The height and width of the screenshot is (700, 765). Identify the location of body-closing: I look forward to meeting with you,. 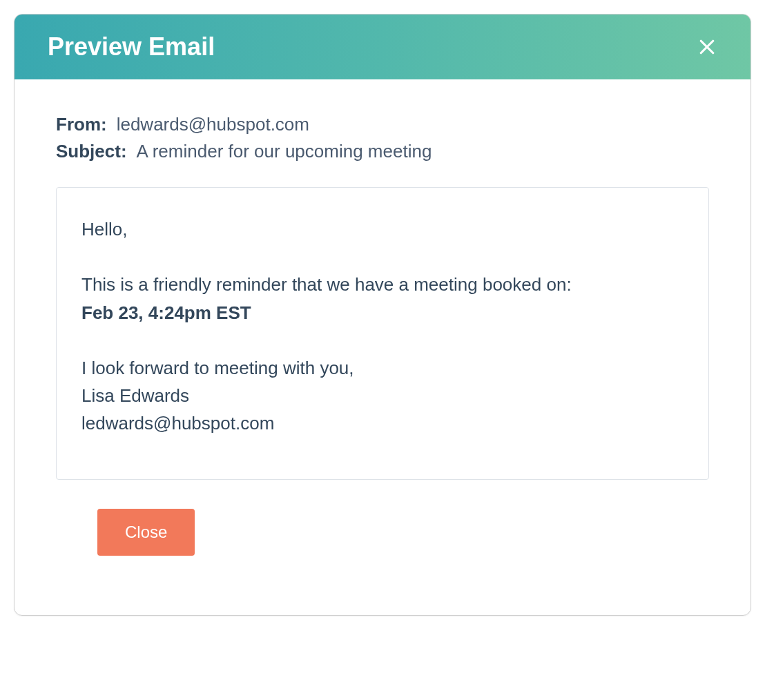
(382, 368).